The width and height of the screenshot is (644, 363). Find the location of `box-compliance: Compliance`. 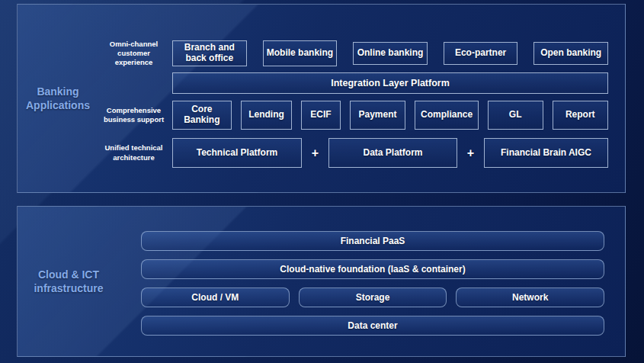

box-compliance: Compliance is located at coordinates (447, 115).